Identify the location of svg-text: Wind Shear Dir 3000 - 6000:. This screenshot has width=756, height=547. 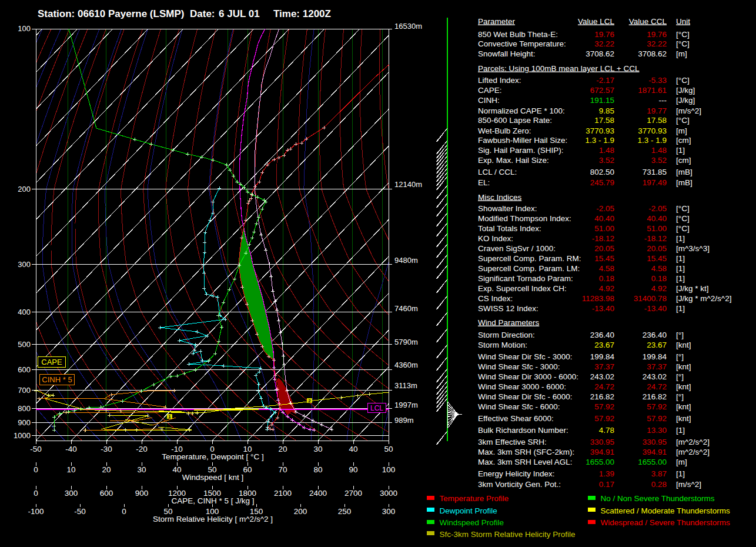
(528, 376).